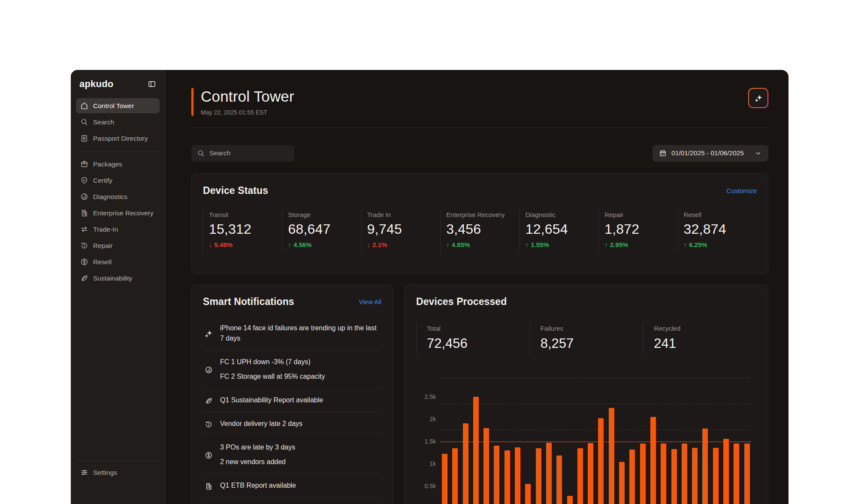  Describe the element at coordinates (300, 333) in the screenshot. I see `notification-line: iPhone 14 face id failures are trending …` at that location.